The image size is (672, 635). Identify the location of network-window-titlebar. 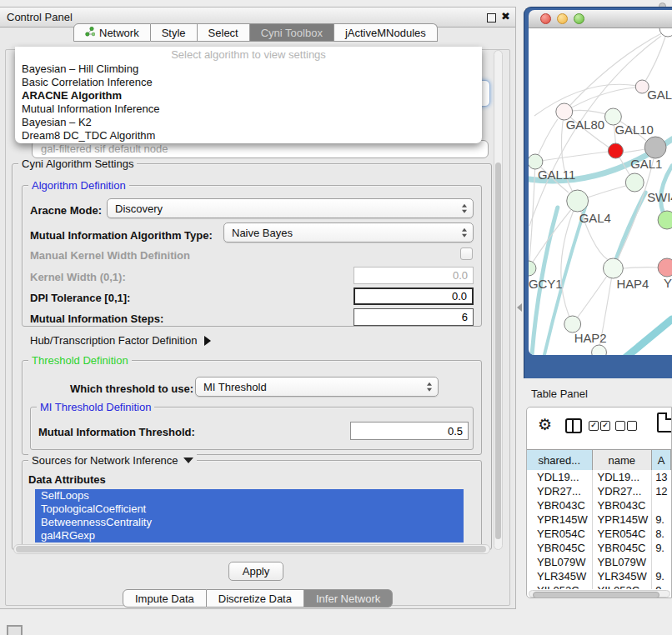
(600, 19).